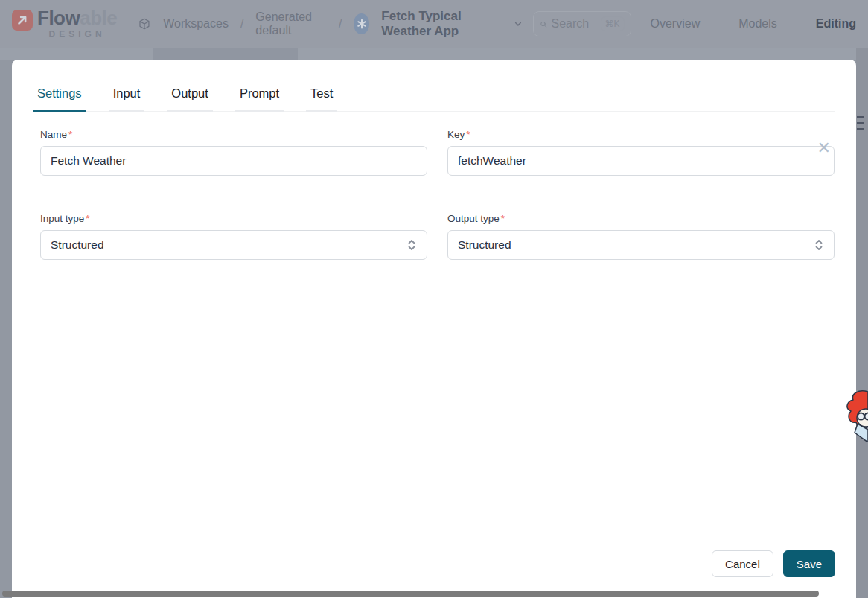 Image resolution: width=868 pixels, height=598 pixels. What do you see at coordinates (234, 219) in the screenshot?
I see `input-type-label: Input type*` at bounding box center [234, 219].